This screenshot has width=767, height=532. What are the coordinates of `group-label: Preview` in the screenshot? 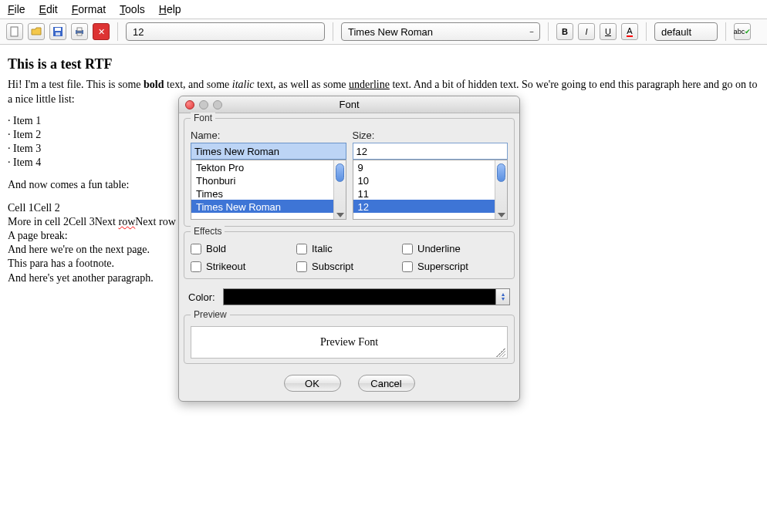 It's located at (210, 315).